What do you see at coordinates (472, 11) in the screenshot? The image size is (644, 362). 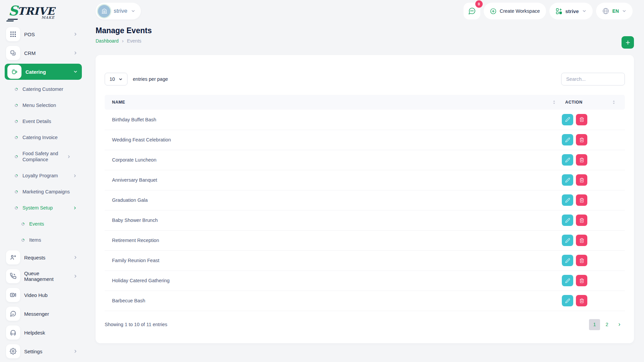 I see `chat-button: 0` at bounding box center [472, 11].